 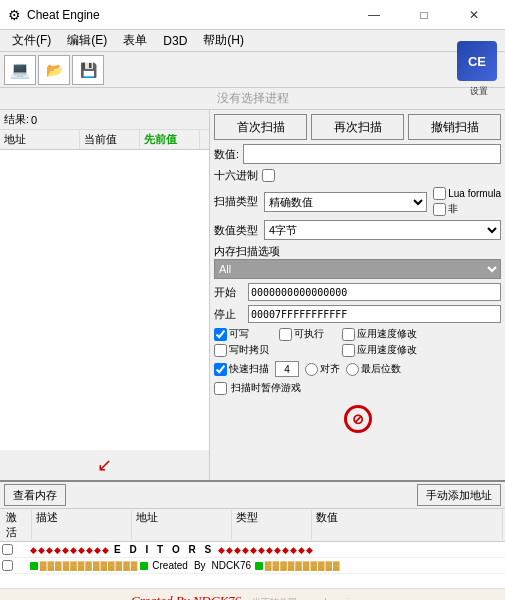 What do you see at coordinates (287, 369) in the screenshot?
I see `fast-scan-input` at bounding box center [287, 369].